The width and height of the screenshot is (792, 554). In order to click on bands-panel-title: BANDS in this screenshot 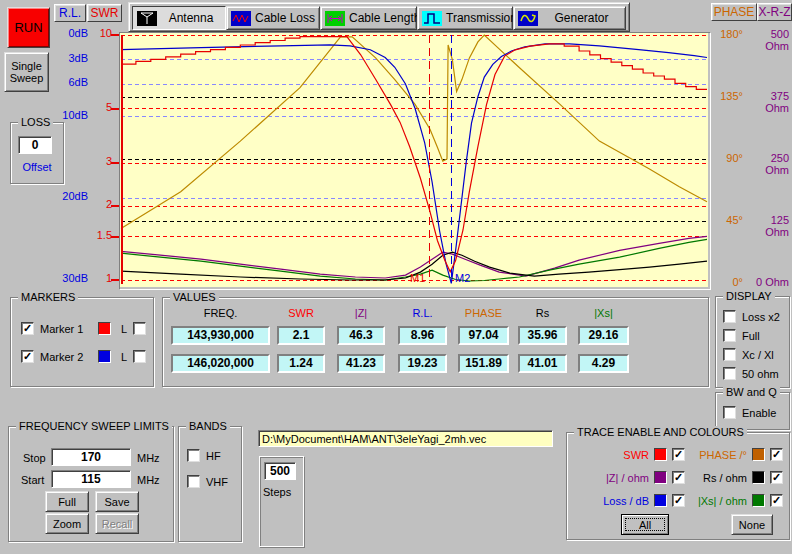, I will do `click(208, 426)`.